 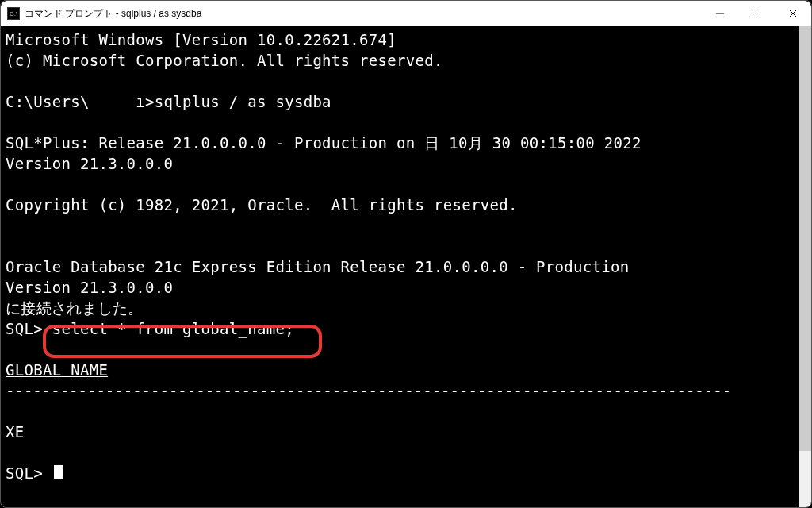 What do you see at coordinates (406, 308) in the screenshot?
I see `output-line: に接続されました。` at bounding box center [406, 308].